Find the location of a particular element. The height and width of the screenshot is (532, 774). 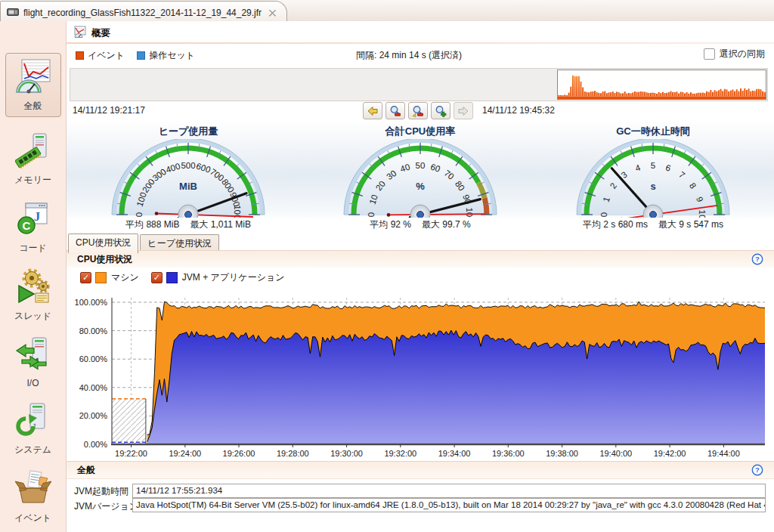

close-icon: ⤫ is located at coordinates (272, 14).